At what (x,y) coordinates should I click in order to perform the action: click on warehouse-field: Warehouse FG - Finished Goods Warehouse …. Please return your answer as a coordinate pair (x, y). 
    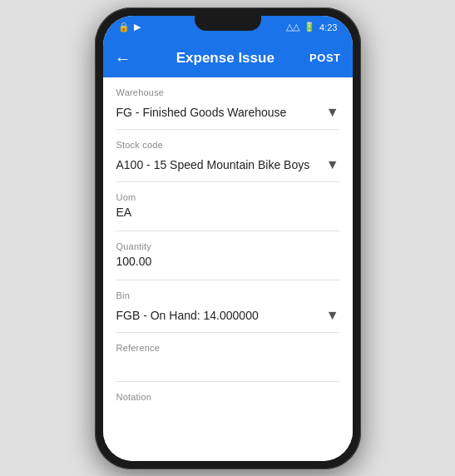
    Looking at the image, I should click on (228, 103).